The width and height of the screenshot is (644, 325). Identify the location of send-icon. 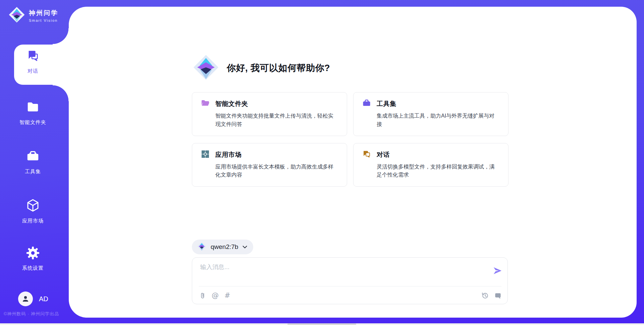
(497, 271).